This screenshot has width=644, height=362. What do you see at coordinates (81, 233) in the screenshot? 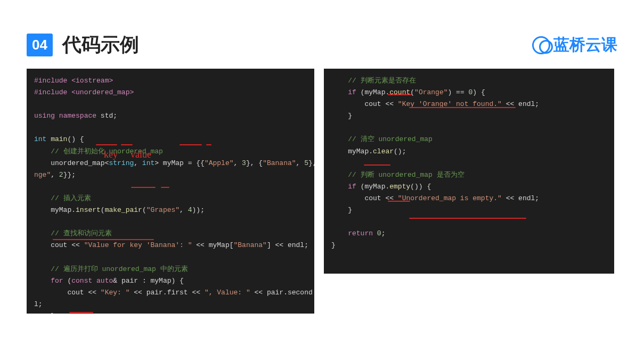
I see `comment: // 查找和访问元素` at bounding box center [81, 233].